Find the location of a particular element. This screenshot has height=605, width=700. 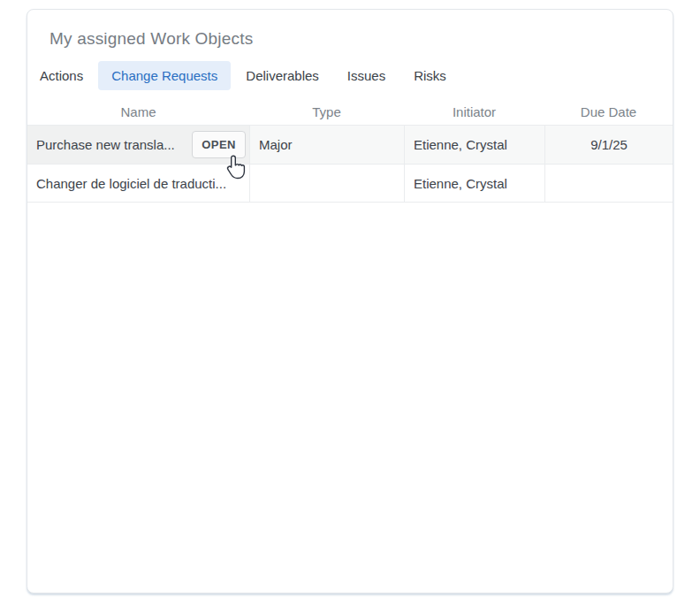

page-title: My assigned Work Objects is located at coordinates (361, 39).